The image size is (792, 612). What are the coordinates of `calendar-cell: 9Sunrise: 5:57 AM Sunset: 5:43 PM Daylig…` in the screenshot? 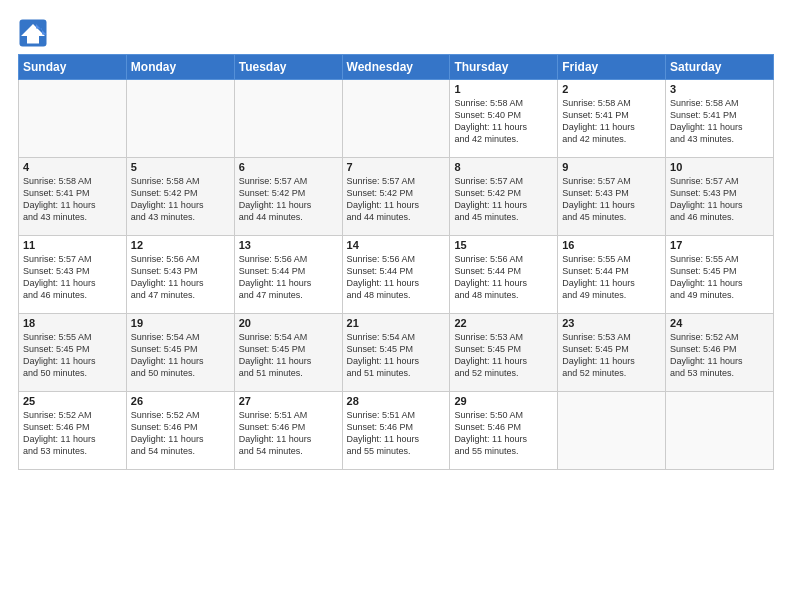 It's located at (612, 197).